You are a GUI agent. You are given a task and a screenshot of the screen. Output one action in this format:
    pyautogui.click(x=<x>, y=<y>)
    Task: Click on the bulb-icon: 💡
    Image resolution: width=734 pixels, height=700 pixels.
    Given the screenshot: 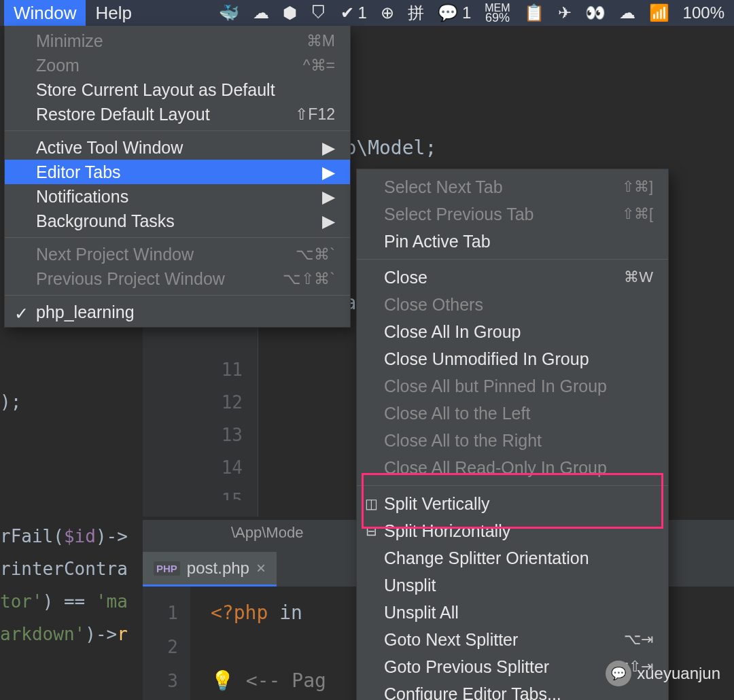 What is the action you would take?
    pyautogui.click(x=223, y=681)
    